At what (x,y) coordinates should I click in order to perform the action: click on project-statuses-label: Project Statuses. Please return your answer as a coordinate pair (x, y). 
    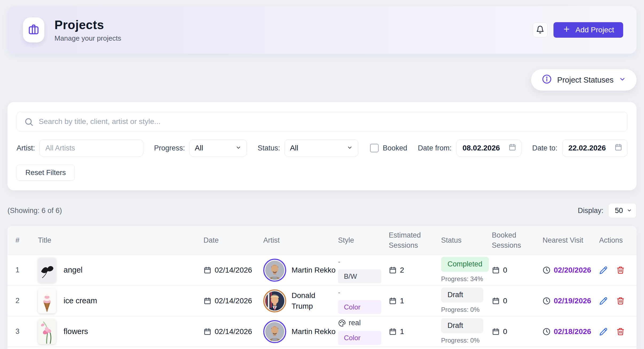
    Looking at the image, I should click on (585, 80).